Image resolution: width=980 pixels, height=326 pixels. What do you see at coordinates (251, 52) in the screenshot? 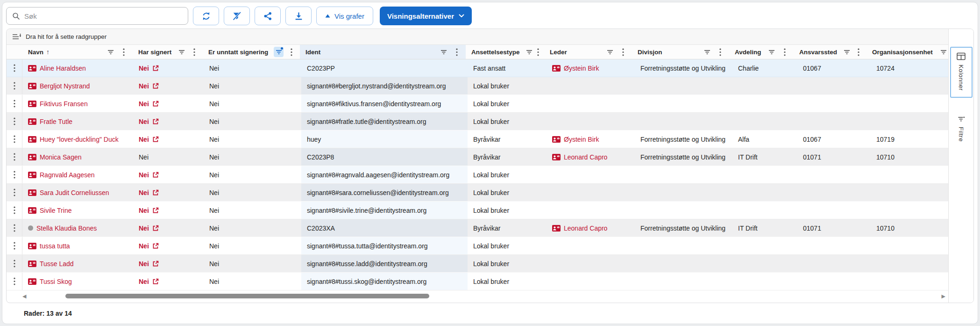
I see `column-header-er_unntatt: Er unntatt signering` at bounding box center [251, 52].